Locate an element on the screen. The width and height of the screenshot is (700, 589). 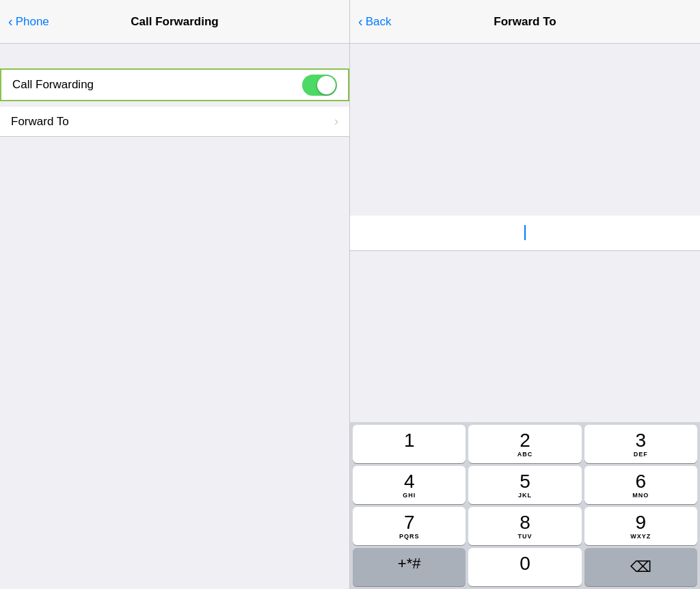
key-9-main: 9 is located at coordinates (641, 523).